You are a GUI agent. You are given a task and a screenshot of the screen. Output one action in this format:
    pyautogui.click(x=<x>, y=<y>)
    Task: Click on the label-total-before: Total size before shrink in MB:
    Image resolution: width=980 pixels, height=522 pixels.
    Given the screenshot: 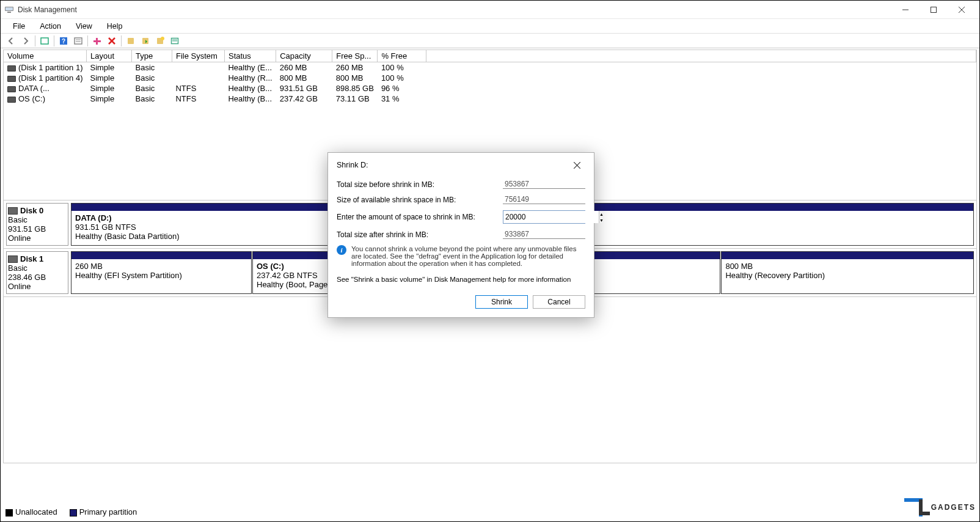 What is the action you would take?
    pyautogui.click(x=417, y=185)
    